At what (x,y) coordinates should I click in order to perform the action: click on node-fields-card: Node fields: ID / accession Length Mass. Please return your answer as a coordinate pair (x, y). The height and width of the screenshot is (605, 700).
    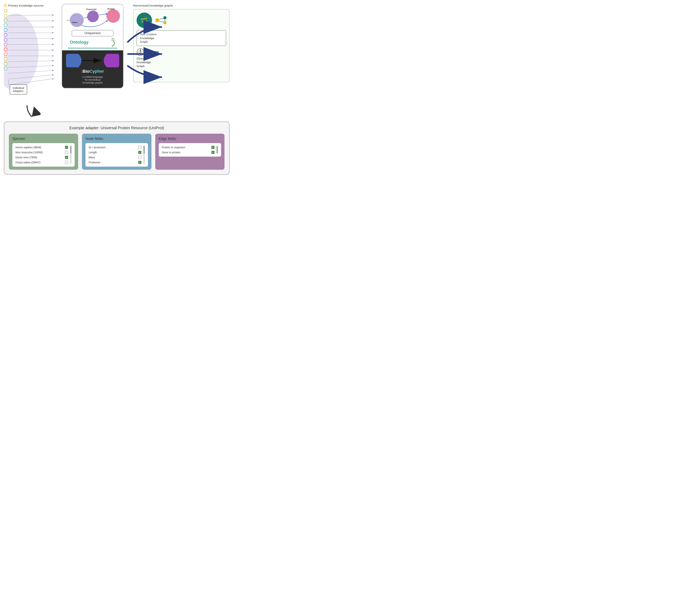
    Looking at the image, I should click on (117, 152).